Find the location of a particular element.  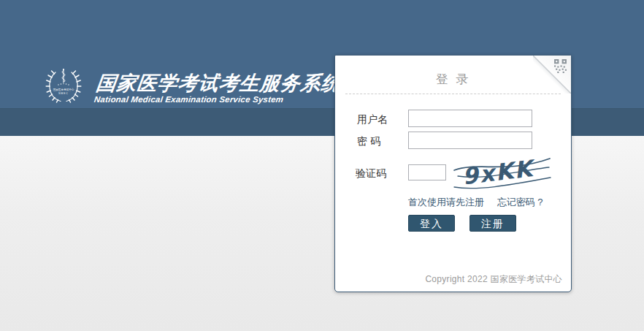

captcha-input is located at coordinates (427, 172).